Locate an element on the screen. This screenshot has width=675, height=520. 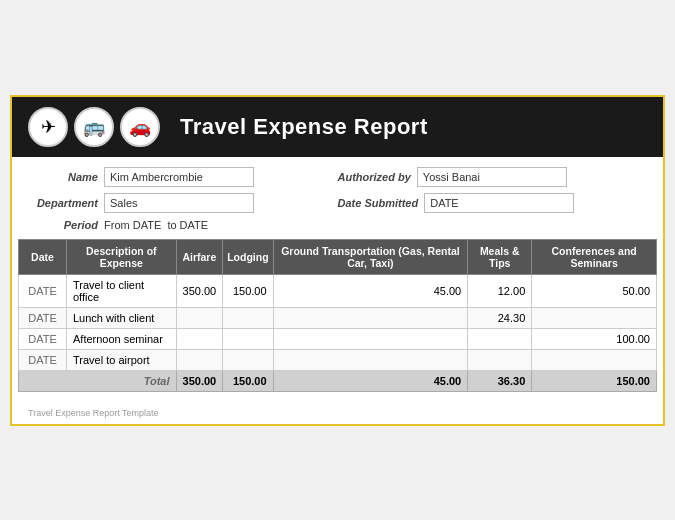
row4-ground is located at coordinates (370, 360).